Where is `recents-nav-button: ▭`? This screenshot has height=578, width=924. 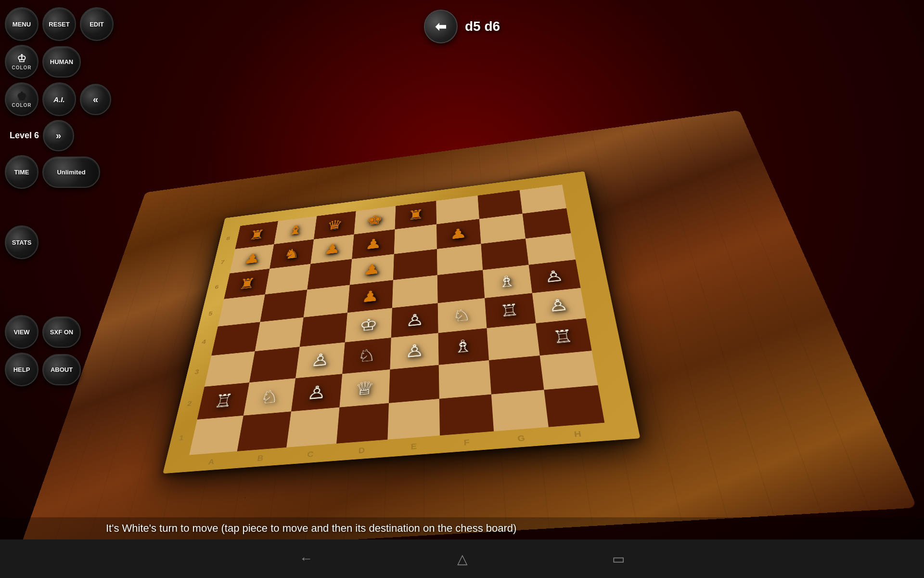 recents-nav-button: ▭ is located at coordinates (618, 559).